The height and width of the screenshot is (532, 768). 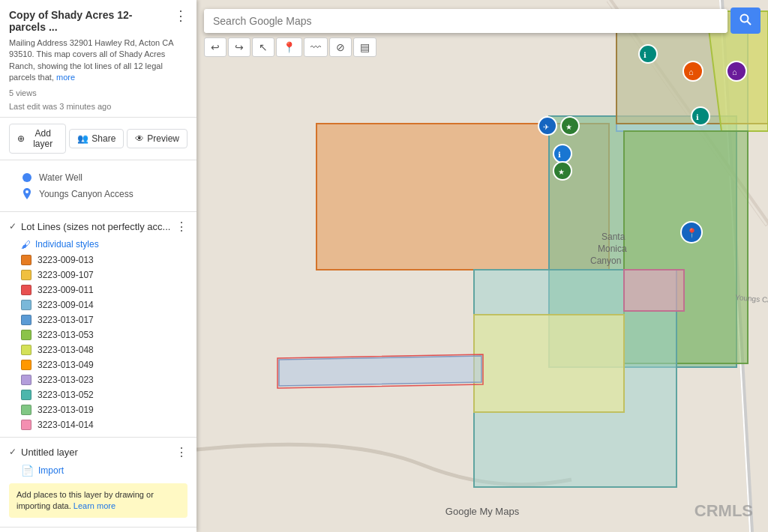 What do you see at coordinates (96, 453) in the screenshot?
I see `untitled-layer1-name: Untitled layer` at bounding box center [96, 453].